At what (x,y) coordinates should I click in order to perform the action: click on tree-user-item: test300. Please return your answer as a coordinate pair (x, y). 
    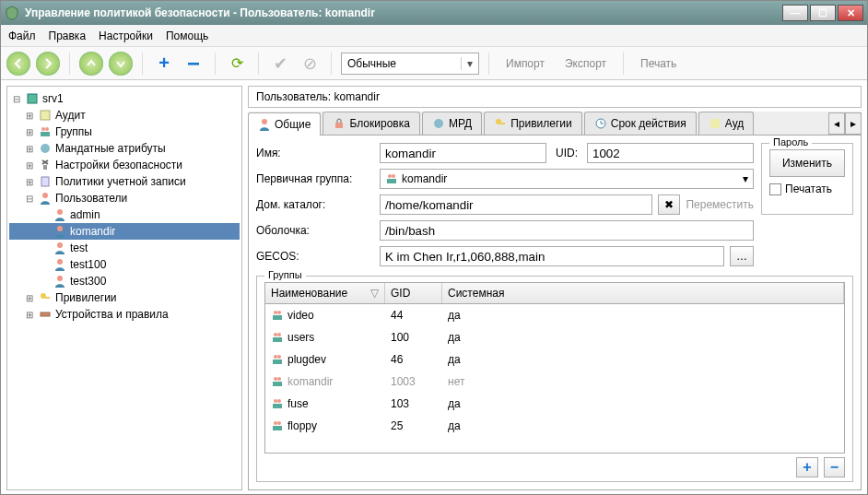
    Looking at the image, I should click on (124, 281).